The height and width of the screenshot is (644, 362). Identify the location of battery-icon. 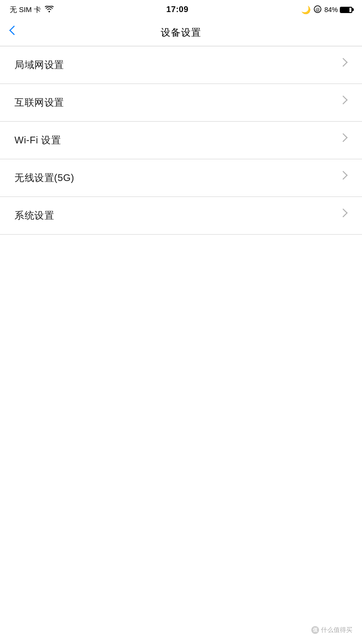
(346, 10).